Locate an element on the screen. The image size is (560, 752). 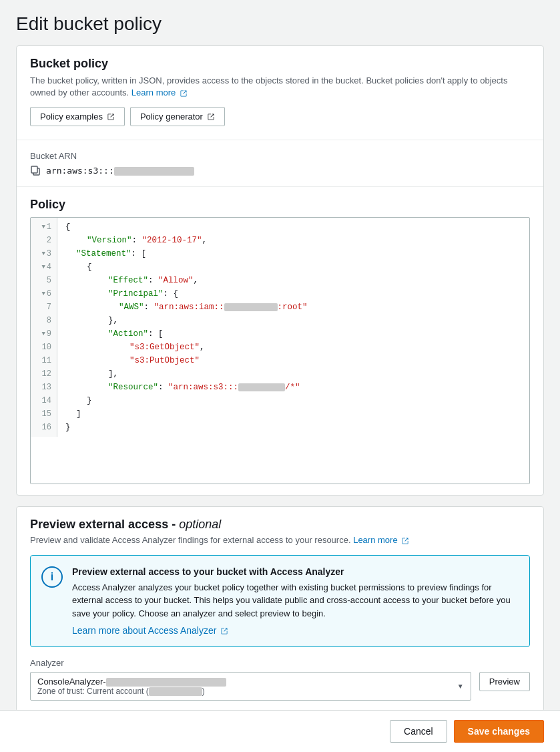
chevron-down-icon: ▼ is located at coordinates (461, 687).